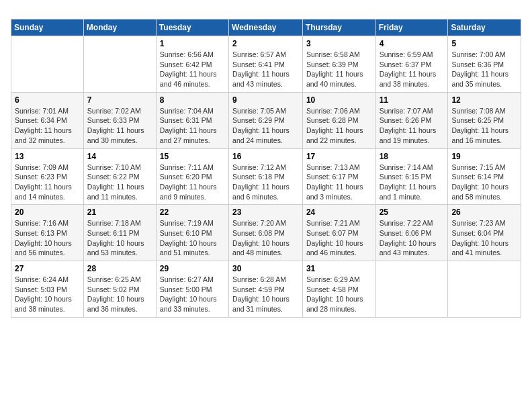  What do you see at coordinates (266, 183) in the screenshot?
I see `day-info: Sunrise: 7:12 AM Sunset: 6:18 PM Dayligh…` at bounding box center [266, 183].